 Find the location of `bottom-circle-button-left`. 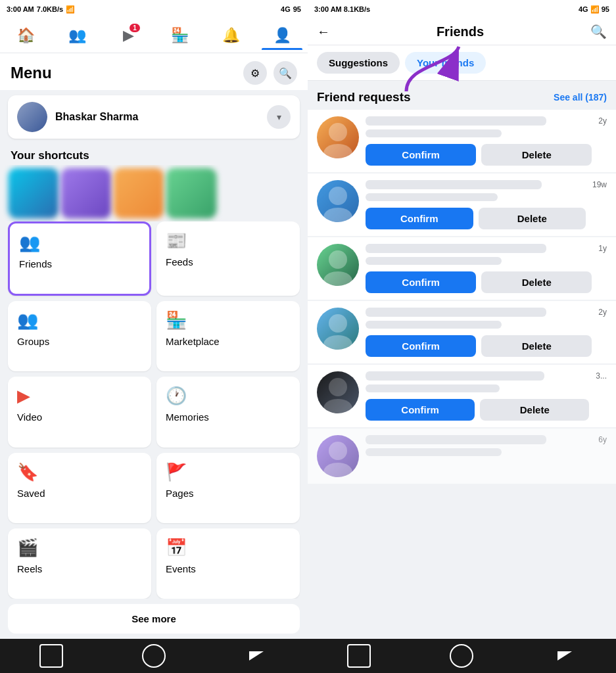

bottom-circle-button-left is located at coordinates (154, 656).